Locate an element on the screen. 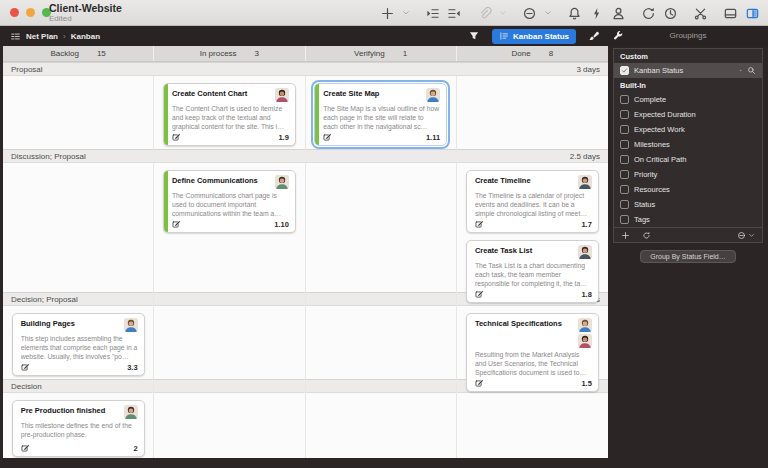 This screenshot has width=768, height=468. card-description: The Content Chart is used to itemize and… is located at coordinates (230, 118).